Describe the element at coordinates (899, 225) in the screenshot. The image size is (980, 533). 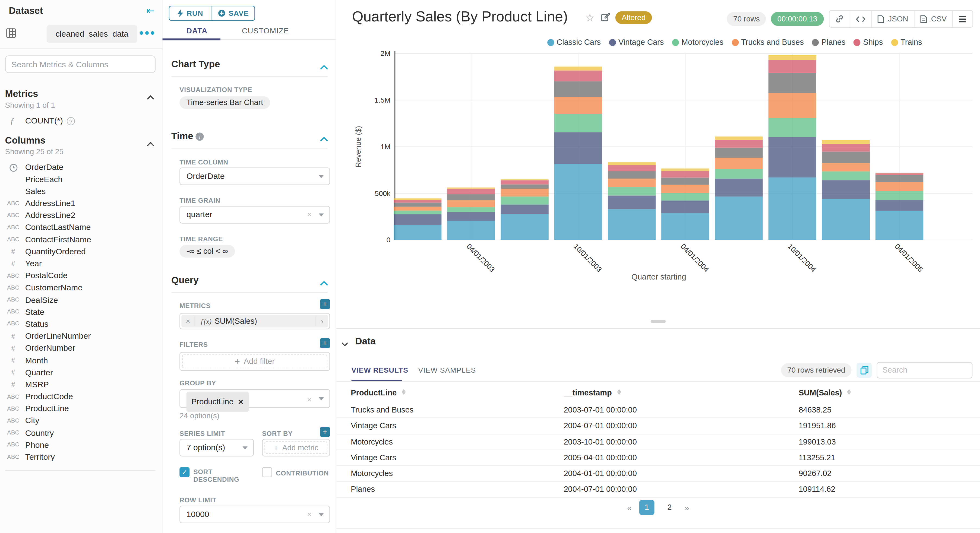
I see `bar-segment-Classic Cars-2005-04-01` at that location.